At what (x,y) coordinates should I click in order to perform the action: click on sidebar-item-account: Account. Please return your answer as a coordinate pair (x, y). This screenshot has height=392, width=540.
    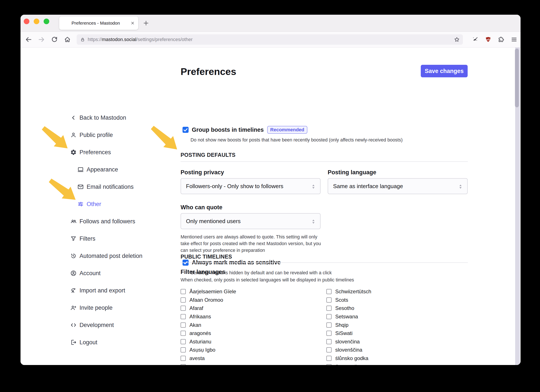
    Looking at the image, I should click on (117, 273).